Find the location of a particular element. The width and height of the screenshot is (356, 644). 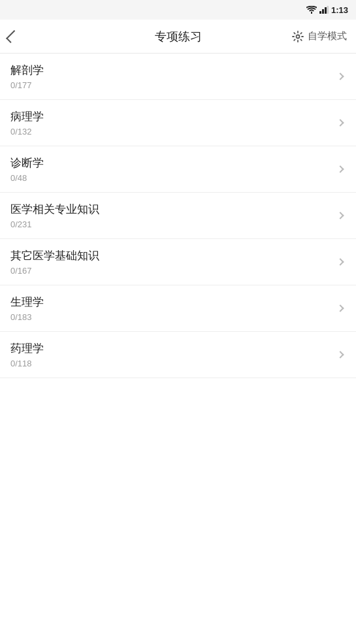

status-bar: 1:13 is located at coordinates (178, 10).